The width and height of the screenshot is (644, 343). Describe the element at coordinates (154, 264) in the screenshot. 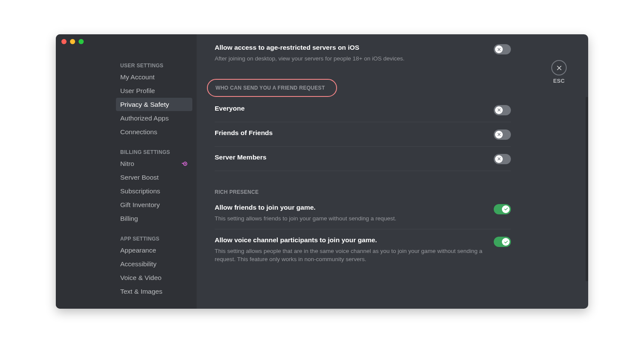

I see `sidebar-item-accessibility: Accessibility` at that location.